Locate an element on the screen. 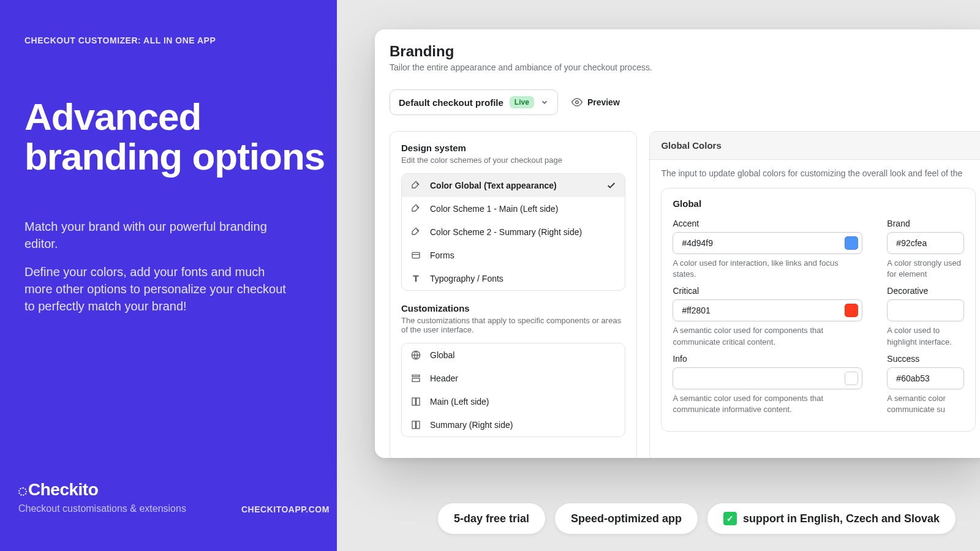 The image size is (980, 551). field-label: Brand is located at coordinates (925, 223).